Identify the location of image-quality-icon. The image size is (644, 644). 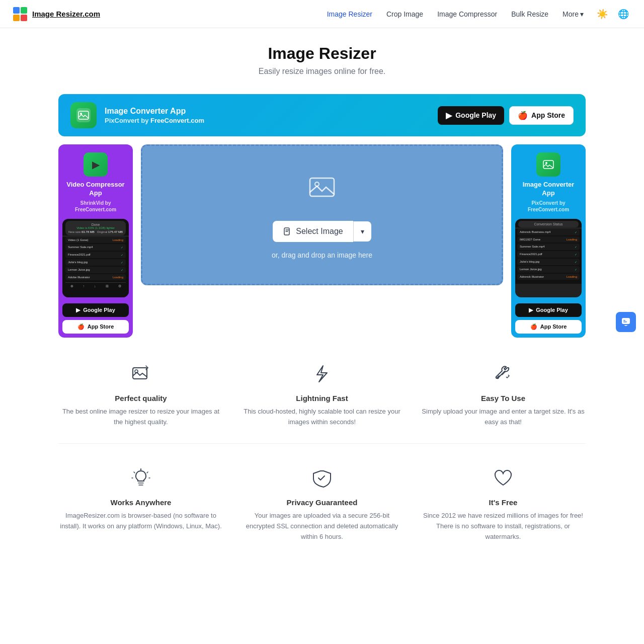
(141, 376).